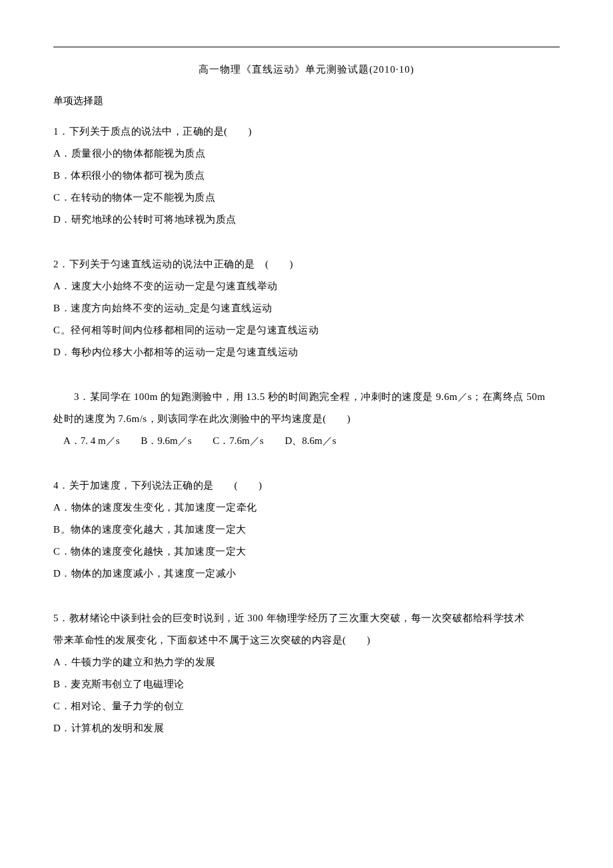 This screenshot has height=868, width=613. Describe the element at coordinates (306, 397) in the screenshot. I see `q3-stem-line1: 3．某同学在 100m 的短跑测验中，用 13.5 秒的时间跑完全程，冲刺时的速…` at that location.